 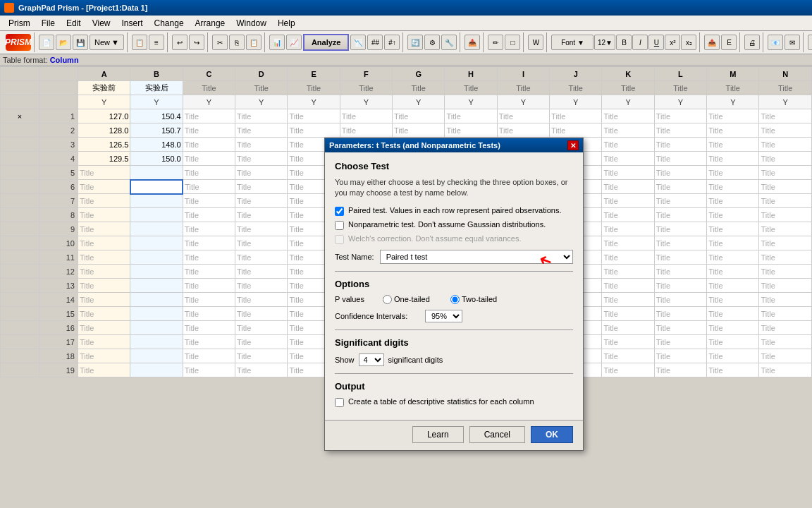 What do you see at coordinates (340, 212) in the screenshot?
I see `paired-test-checkbox` at bounding box center [340, 212].